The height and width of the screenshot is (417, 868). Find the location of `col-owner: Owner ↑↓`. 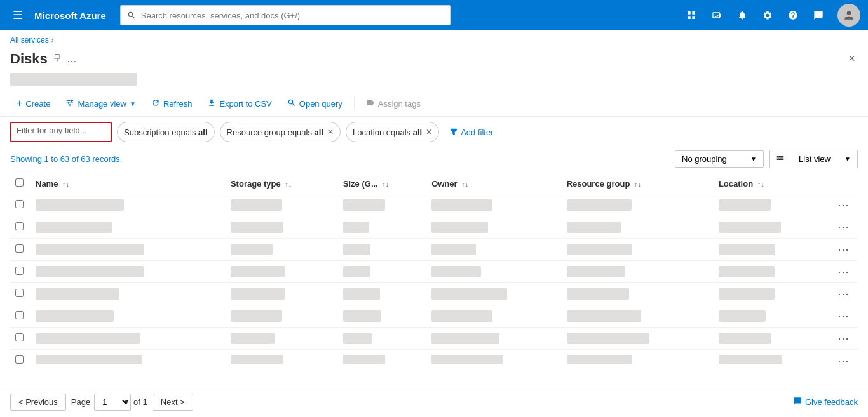

col-owner: Owner ↑↓ is located at coordinates (494, 184).